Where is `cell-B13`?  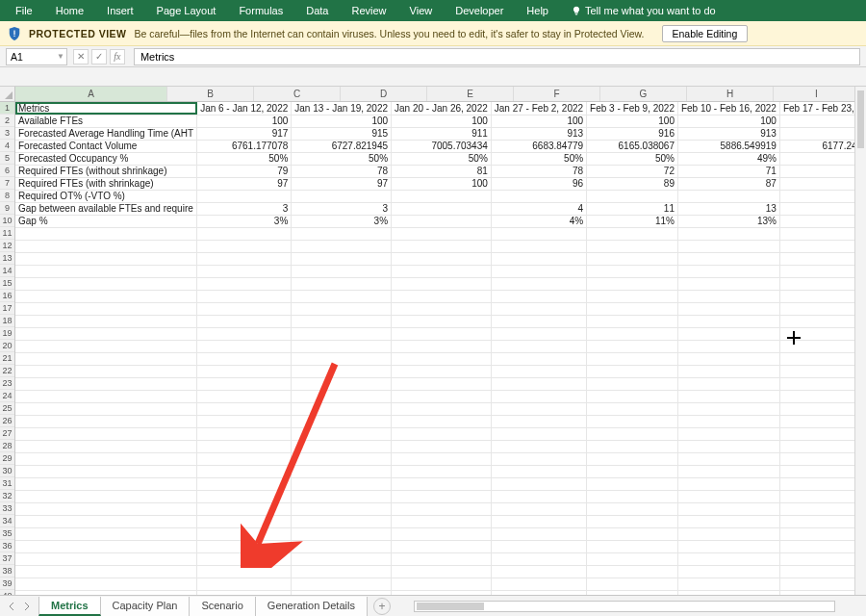
cell-B13 is located at coordinates (244, 258).